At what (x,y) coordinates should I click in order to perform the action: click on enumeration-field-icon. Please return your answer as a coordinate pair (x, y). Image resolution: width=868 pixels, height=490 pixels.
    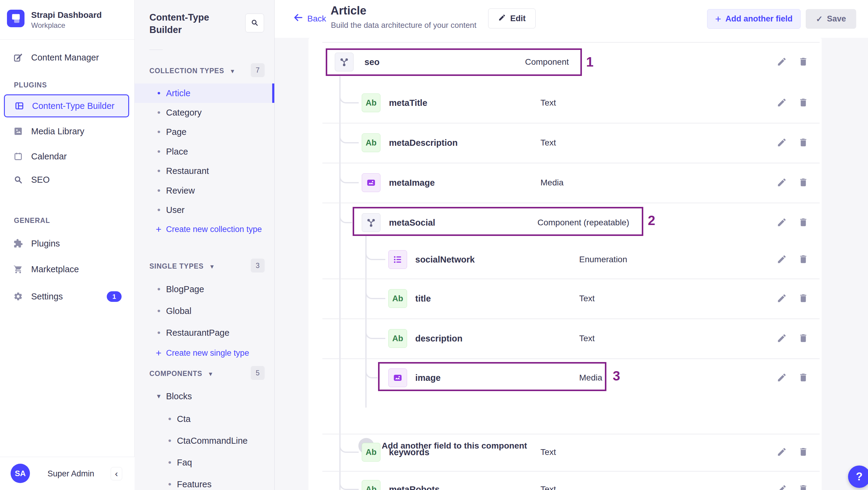
    Looking at the image, I should click on (398, 259).